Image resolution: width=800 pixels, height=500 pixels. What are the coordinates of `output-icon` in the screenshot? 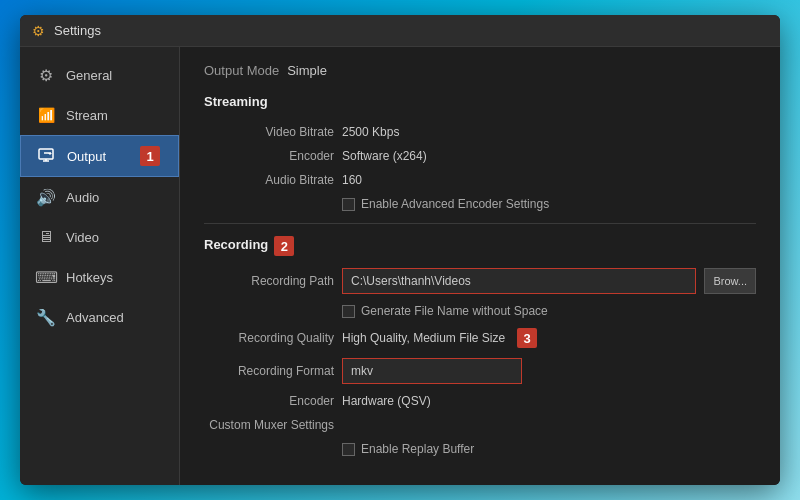 It's located at (47, 156).